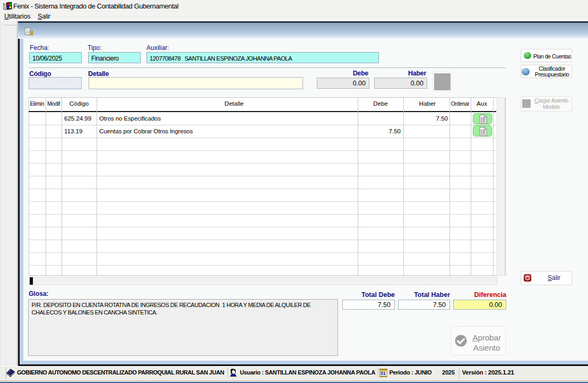  Describe the element at coordinates (383, 373) in the screenshot. I see `svg-text: 31` at that location.